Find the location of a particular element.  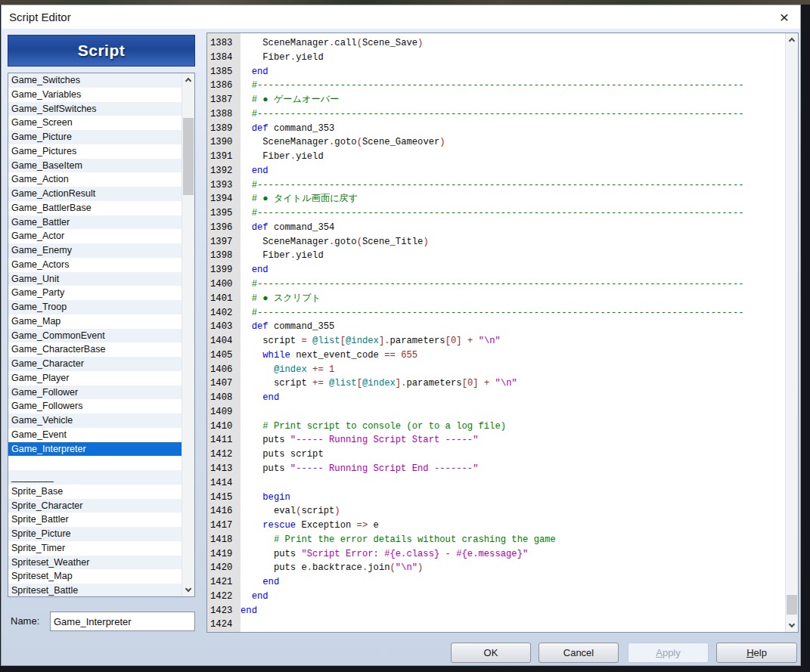

title-bar: Script Editor × is located at coordinates (401, 17).